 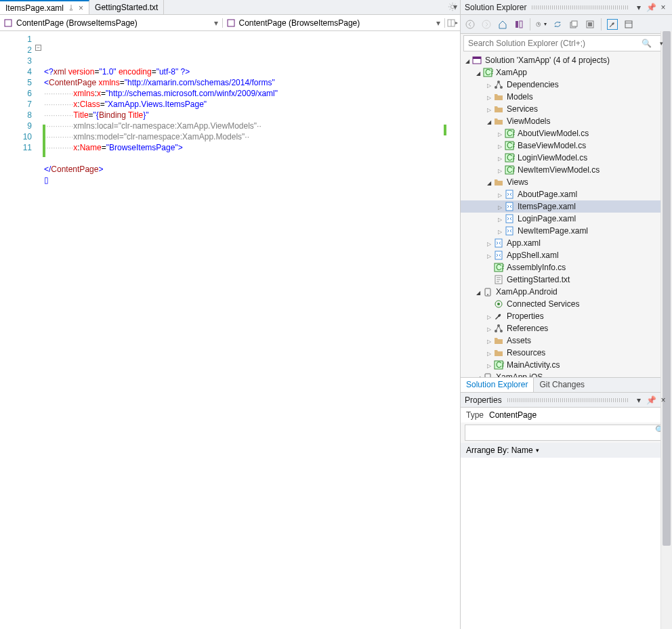 I want to click on show-all-icon, so click(x=590, y=24).